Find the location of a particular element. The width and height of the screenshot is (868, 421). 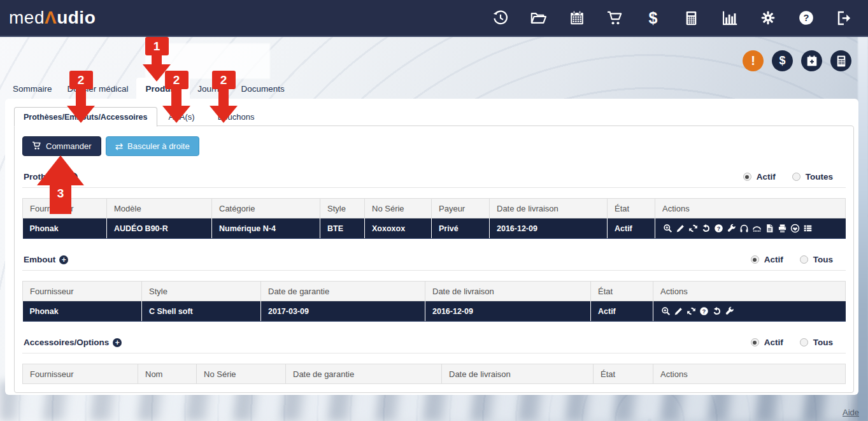

billing-button: $ is located at coordinates (782, 61).